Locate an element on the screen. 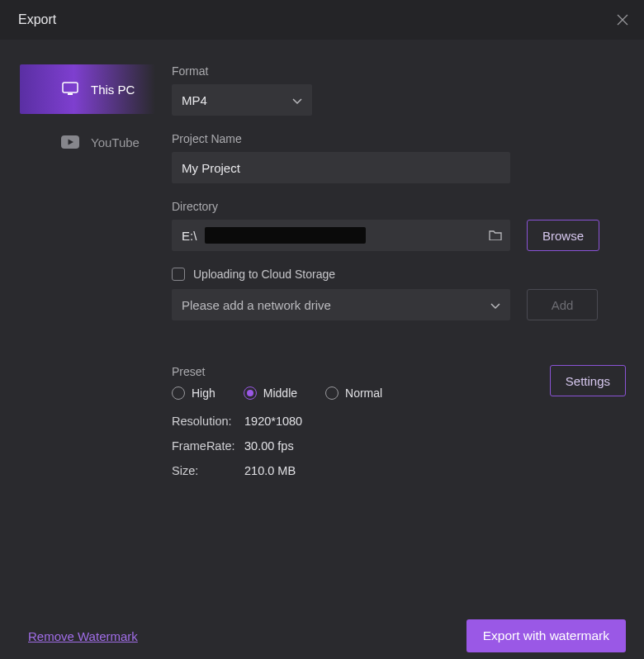 Image resolution: width=644 pixels, height=659 pixels. titlebar: Export is located at coordinates (322, 20).